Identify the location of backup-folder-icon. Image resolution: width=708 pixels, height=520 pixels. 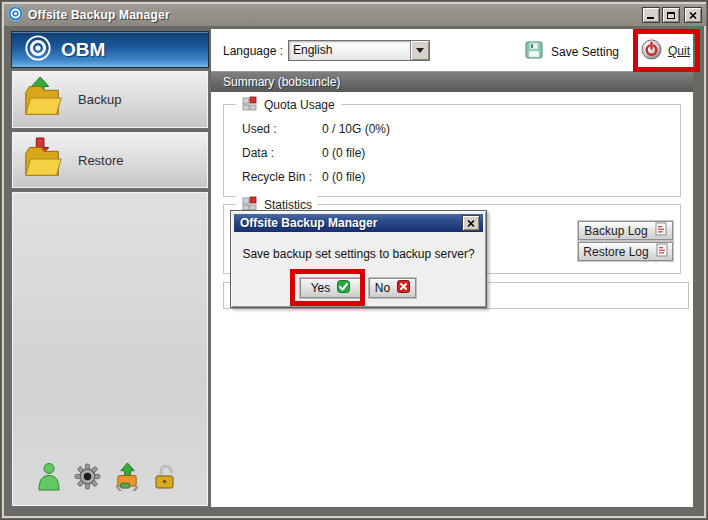
(43, 100).